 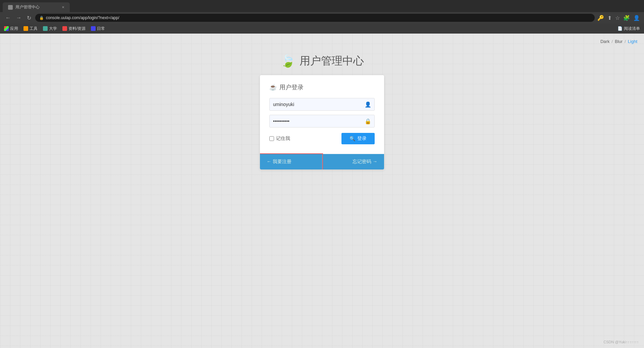 I want to click on leaf-icon: 🍃, so click(x=288, y=61).